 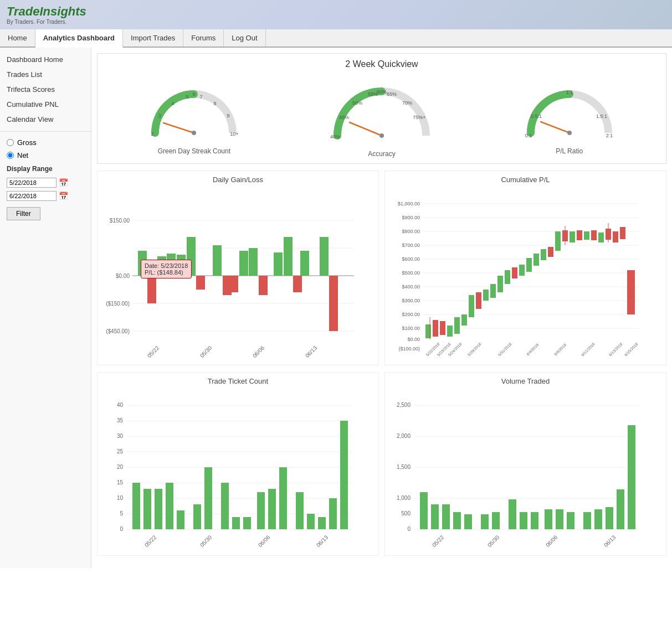 What do you see at coordinates (10, 143) in the screenshot?
I see `radio-gross` at bounding box center [10, 143].